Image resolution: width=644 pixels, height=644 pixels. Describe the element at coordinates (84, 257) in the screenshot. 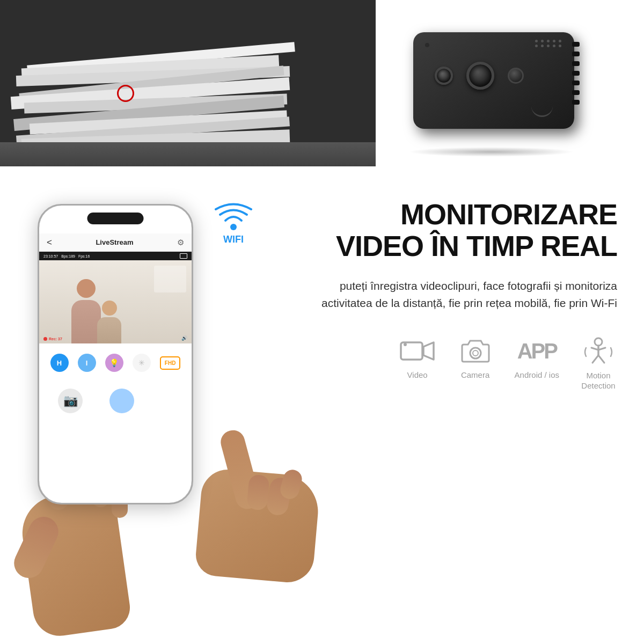

I see `status-fps: Fps:16` at that location.